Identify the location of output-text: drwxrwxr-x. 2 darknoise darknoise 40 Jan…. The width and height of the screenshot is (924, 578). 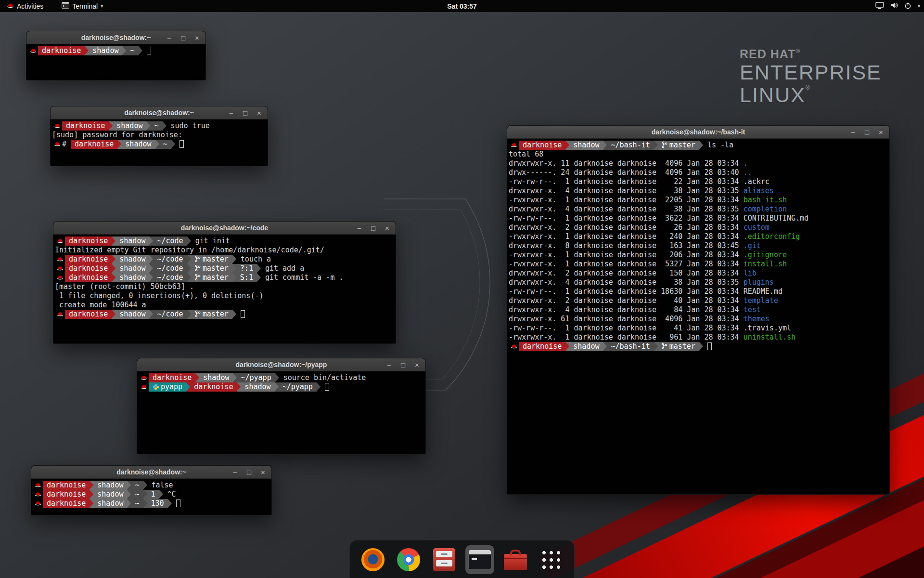
(626, 301).